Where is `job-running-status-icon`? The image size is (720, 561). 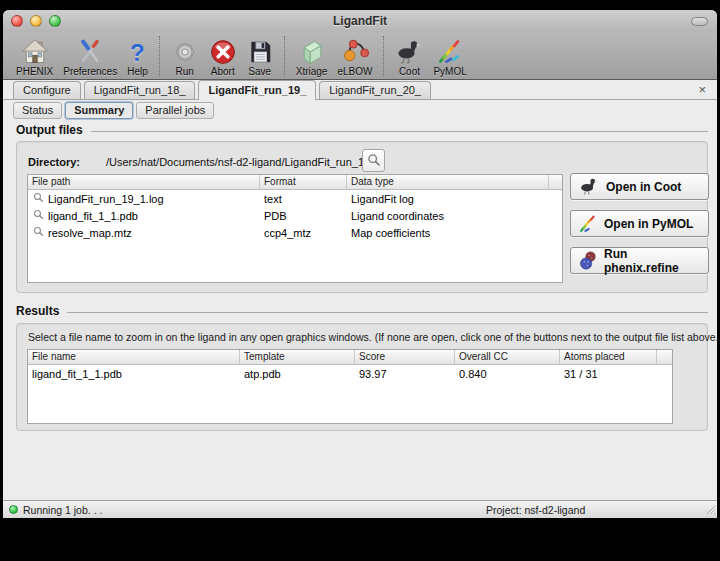 job-running-status-icon is located at coordinates (14, 510).